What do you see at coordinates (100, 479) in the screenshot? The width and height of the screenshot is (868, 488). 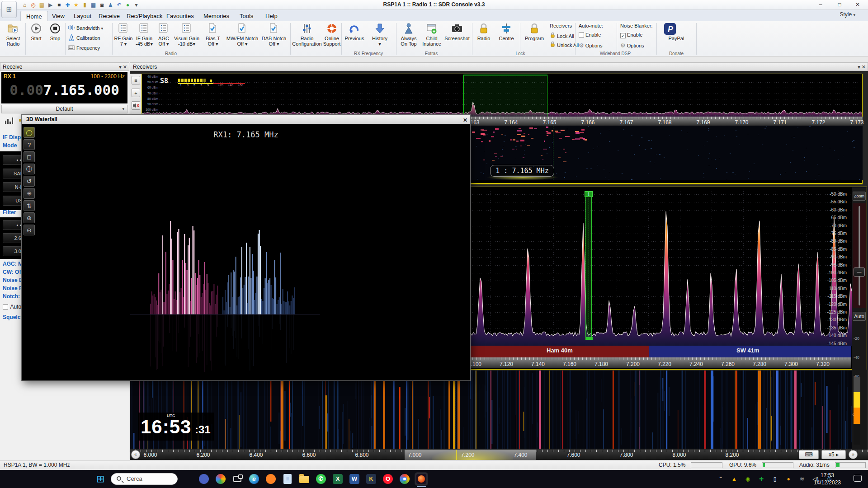 I see `start-button: ⊞` at bounding box center [100, 479].